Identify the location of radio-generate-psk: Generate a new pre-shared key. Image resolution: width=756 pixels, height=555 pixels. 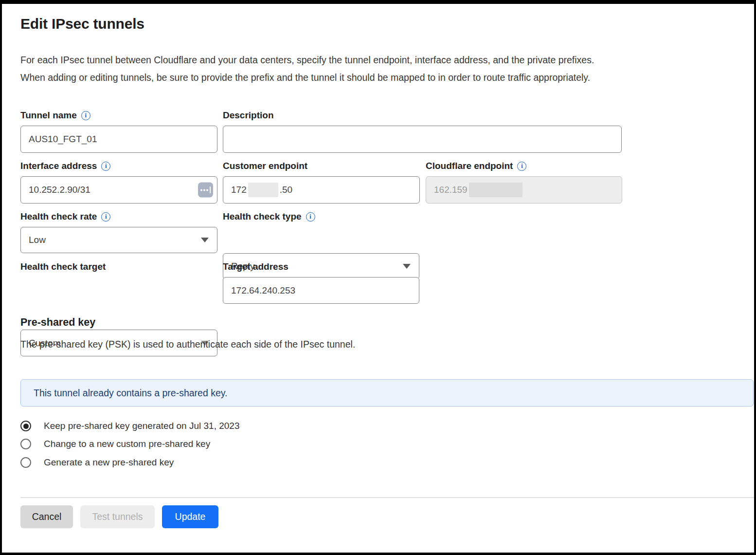
(97, 462).